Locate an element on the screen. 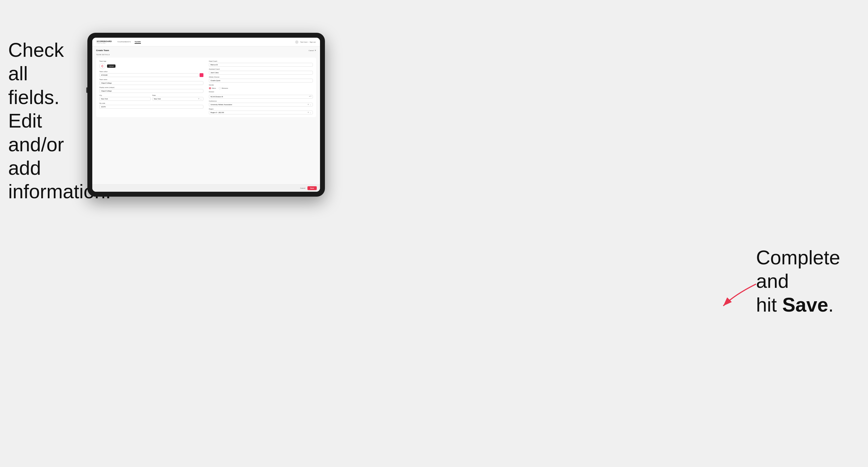 Image resolution: width=868 pixels, height=467 pixels. athletic-director-label: Athletic Director is located at coordinates (261, 77).